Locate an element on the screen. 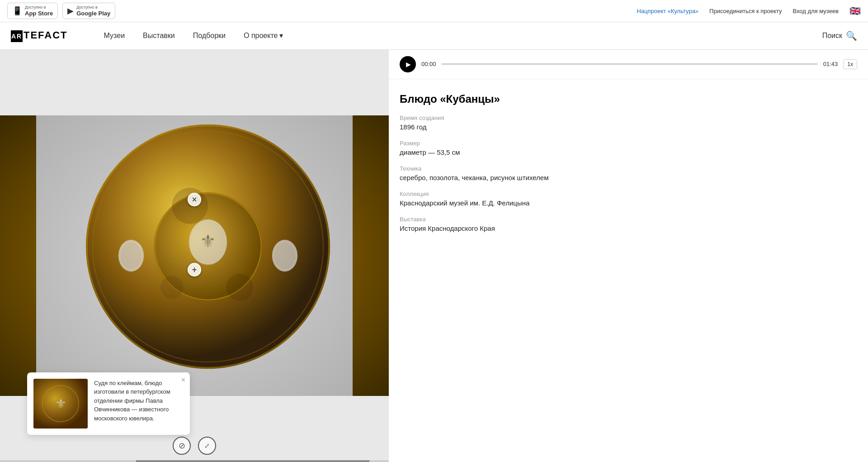 The width and height of the screenshot is (868, 462). detail-group-collection: Коллекция Краснодарский музей им. Е.Д. Ф… is located at coordinates (628, 199).